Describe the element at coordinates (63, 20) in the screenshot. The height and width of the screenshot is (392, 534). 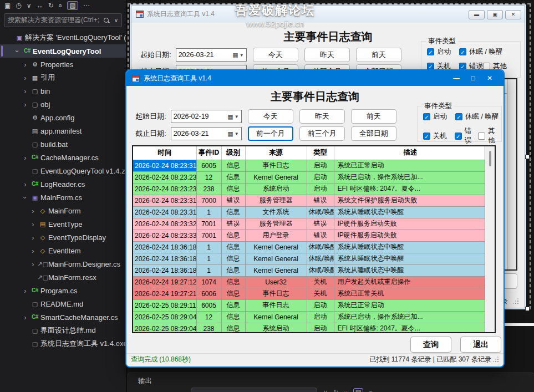
I see `solution-explorer-search-box: 搜索解决方案资源管理器(Ctrl+; ∨` at that location.